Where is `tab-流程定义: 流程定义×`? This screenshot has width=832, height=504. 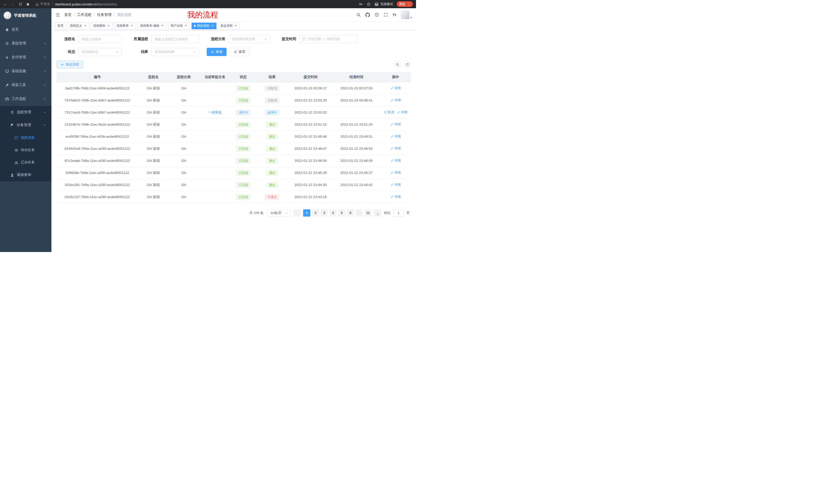
tab-流程定义: 流程定义× is located at coordinates (78, 26).